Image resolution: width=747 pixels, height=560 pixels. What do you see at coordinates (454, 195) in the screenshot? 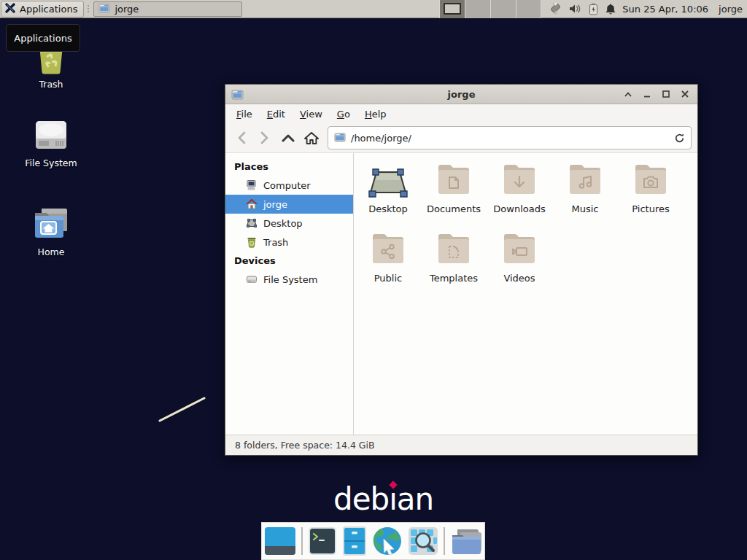
I see `folder-documents: Documents` at bounding box center [454, 195].